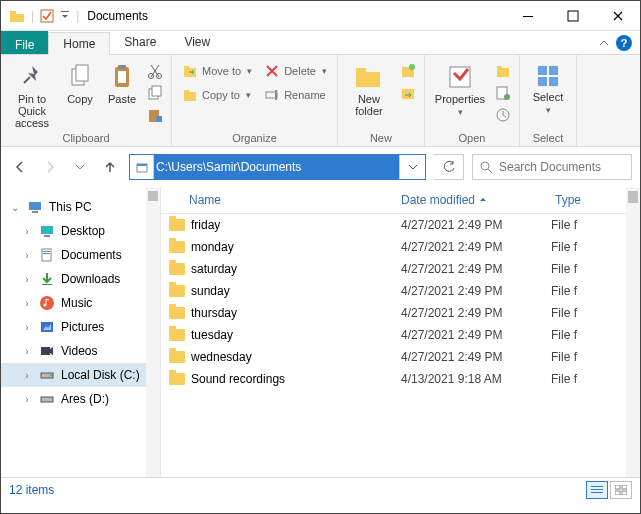  What do you see at coordinates (394, 269) in the screenshot?
I see `file-row: saturday4/27/2021 2:49 PMFile f` at bounding box center [394, 269].